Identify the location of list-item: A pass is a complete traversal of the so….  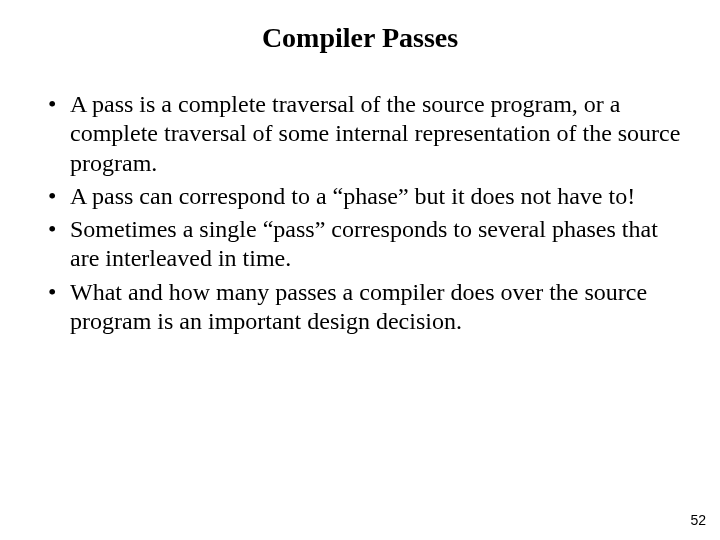
(369, 134).